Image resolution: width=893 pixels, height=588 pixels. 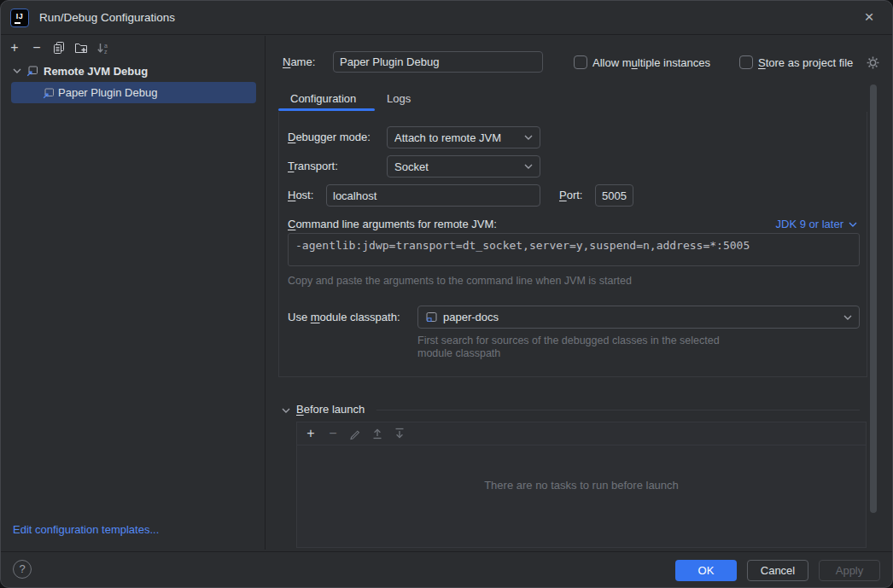 I want to click on cancel-button: Cancel, so click(x=778, y=570).